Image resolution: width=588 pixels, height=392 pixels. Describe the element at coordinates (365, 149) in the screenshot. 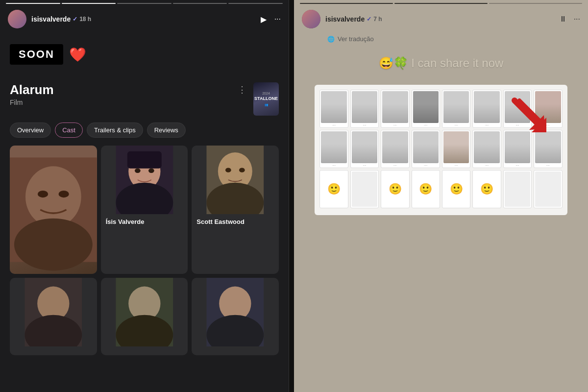

I see `board-item-2-2: ·····` at that location.